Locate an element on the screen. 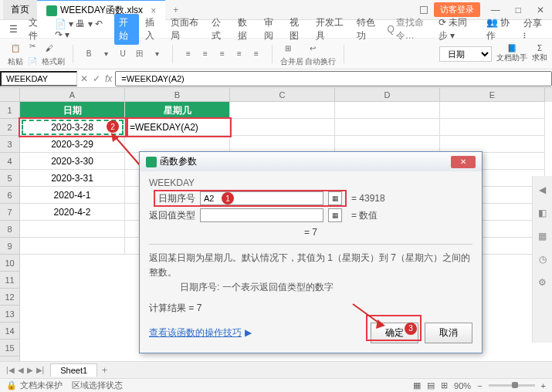 The image size is (552, 392). panel-toggle-icon: ◀ is located at coordinates (543, 190).